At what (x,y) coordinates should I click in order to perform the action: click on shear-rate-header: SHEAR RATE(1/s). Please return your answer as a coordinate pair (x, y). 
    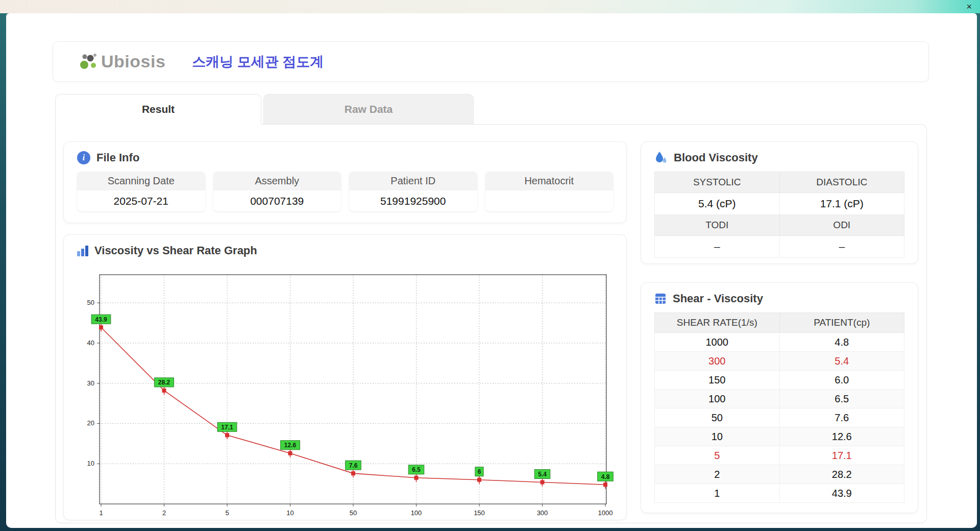
    Looking at the image, I should click on (718, 323).